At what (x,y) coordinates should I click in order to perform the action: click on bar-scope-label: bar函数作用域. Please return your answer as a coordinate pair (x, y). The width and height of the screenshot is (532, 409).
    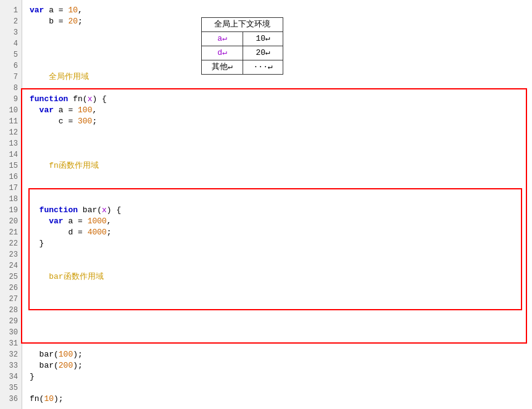
    Looking at the image, I should click on (76, 276).